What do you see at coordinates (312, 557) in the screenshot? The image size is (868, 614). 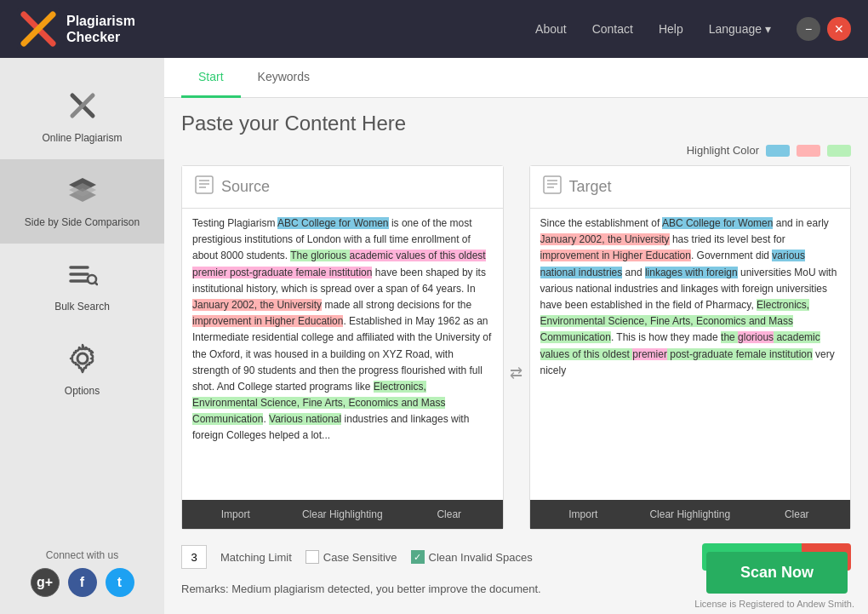 I see `case-sensitive-checkbox` at bounding box center [312, 557].